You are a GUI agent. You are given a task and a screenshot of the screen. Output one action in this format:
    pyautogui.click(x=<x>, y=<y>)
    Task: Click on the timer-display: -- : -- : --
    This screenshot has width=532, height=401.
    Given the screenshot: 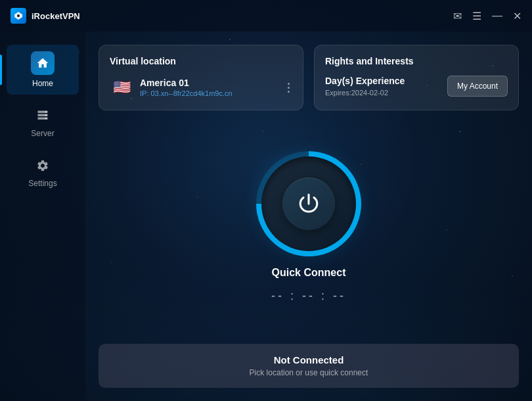 What is the action you would take?
    pyautogui.click(x=309, y=296)
    